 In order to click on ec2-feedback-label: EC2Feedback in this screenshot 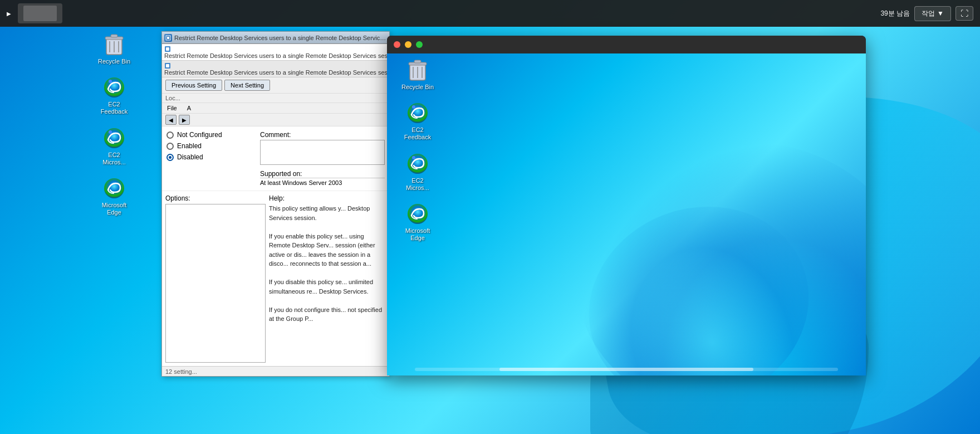, I will do `click(114, 108)`.